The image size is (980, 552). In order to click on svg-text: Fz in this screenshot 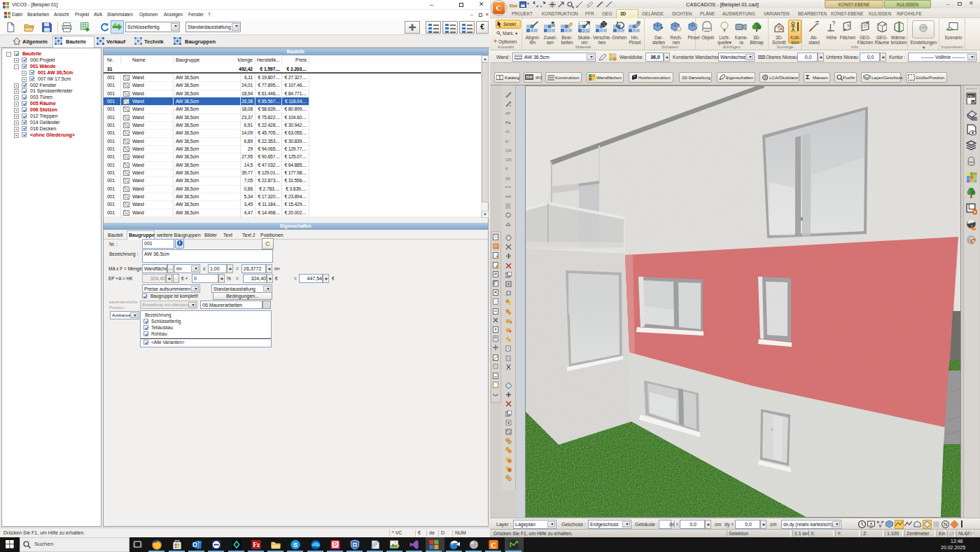, I will do `click(256, 545)`.